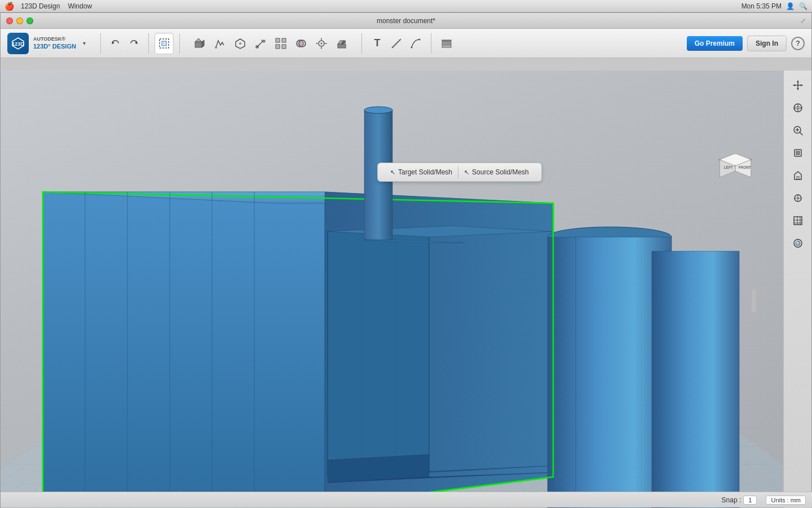 The height and width of the screenshot is (508, 812). What do you see at coordinates (321, 43) in the screenshot?
I see `snap-tool-button` at bounding box center [321, 43].